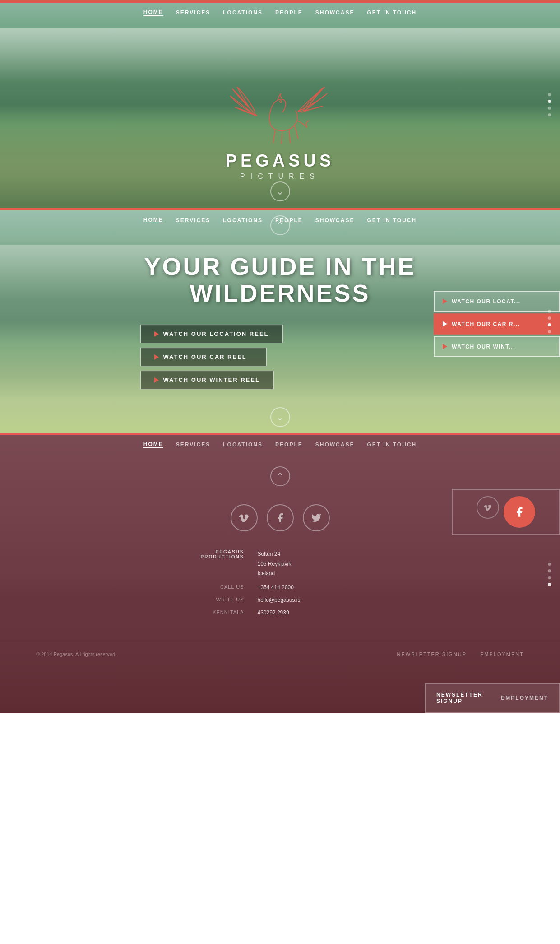 This screenshot has width=560, height=944. What do you see at coordinates (193, 445) in the screenshot?
I see `footer-nav-services: SERVICES` at bounding box center [193, 445].